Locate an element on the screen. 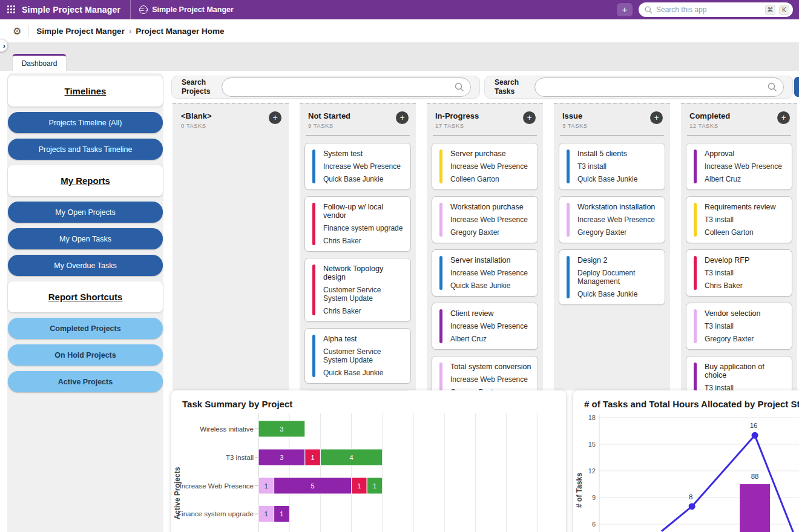 The height and width of the screenshot is (532, 799). cmd-key-badge: ⌘ is located at coordinates (770, 10).